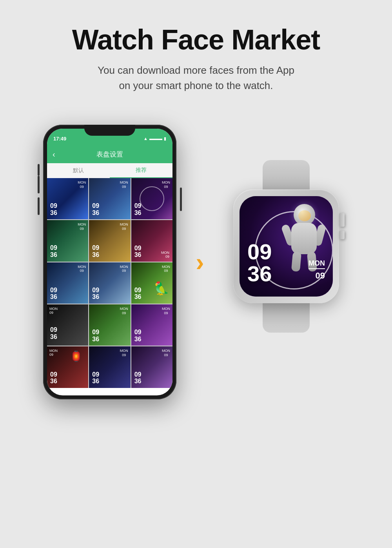  What do you see at coordinates (286, 176) in the screenshot?
I see `watch-band-top` at bounding box center [286, 176].